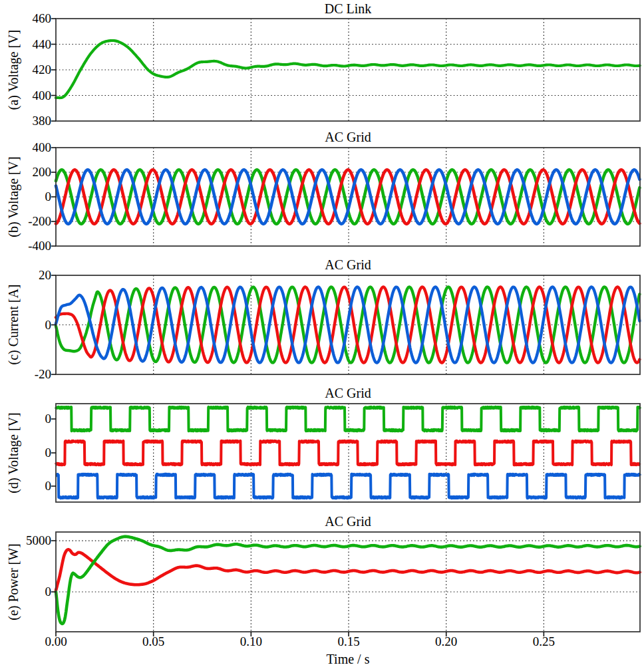 The width and height of the screenshot is (644, 671). What do you see at coordinates (348, 453) in the screenshot?
I see `panel-d-plot` at bounding box center [348, 453].